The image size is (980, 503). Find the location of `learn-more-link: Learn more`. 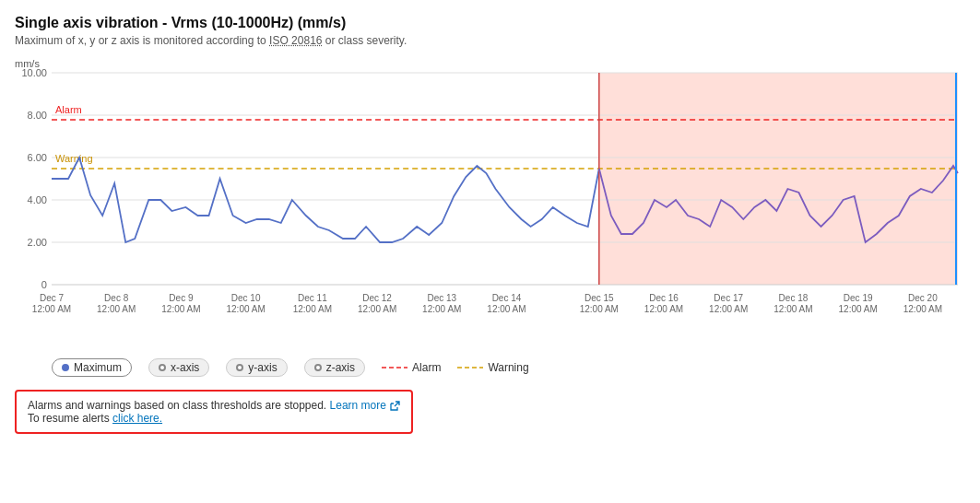

learn-more-link: Learn more is located at coordinates (358, 405).